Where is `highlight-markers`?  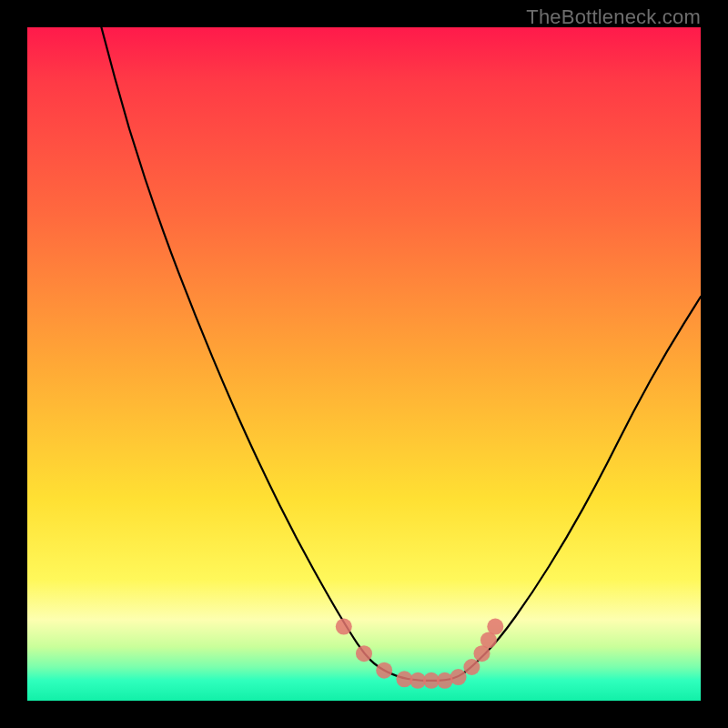
highlight-markers is located at coordinates (420, 653).